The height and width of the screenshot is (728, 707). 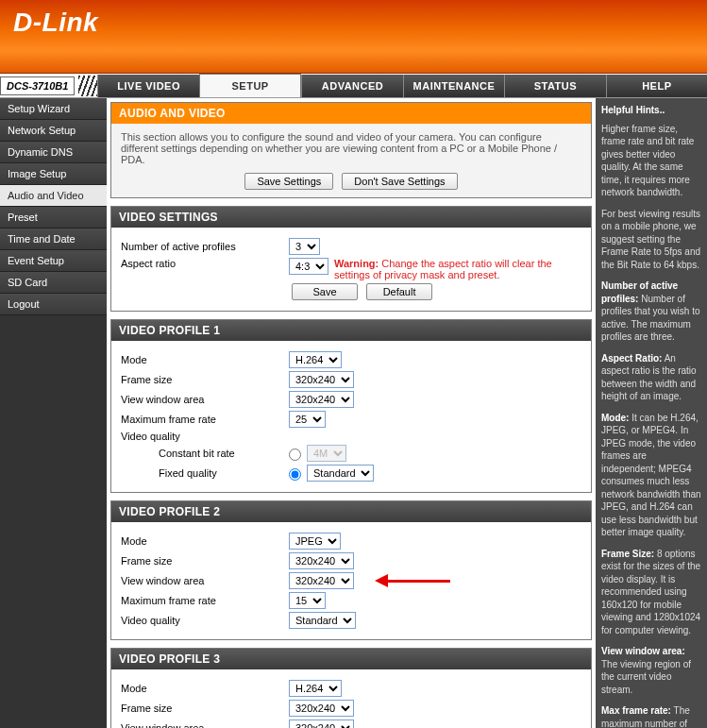 I want to click on panel-audio-video: AUDIO AND VIDEO This section allows you …, so click(x=351, y=150).